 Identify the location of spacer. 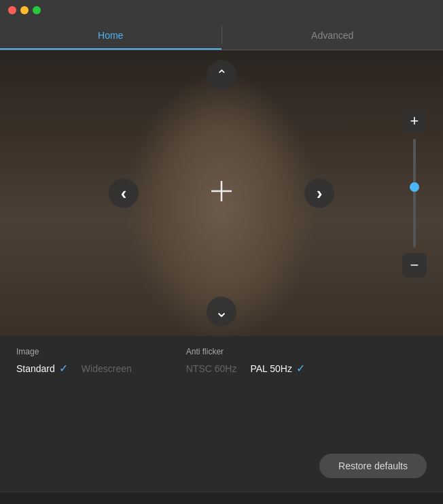
(222, 420).